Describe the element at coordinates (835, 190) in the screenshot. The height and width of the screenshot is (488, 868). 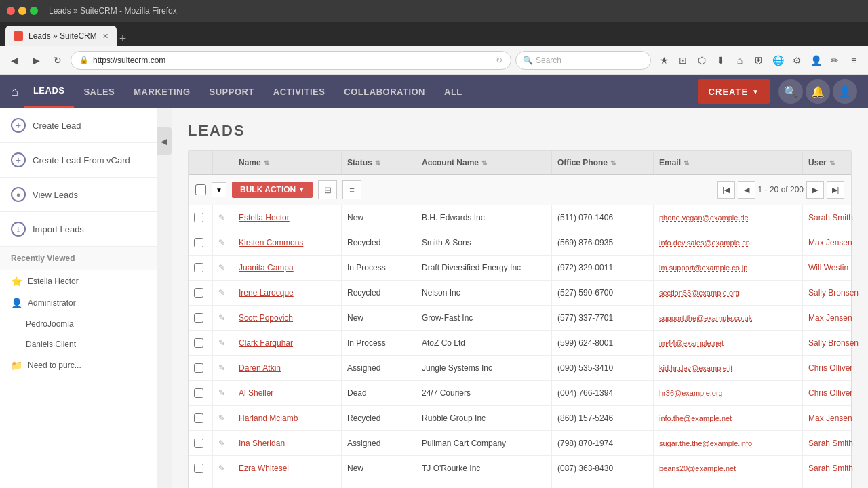
I see `last-page-button: ▶|` at that location.